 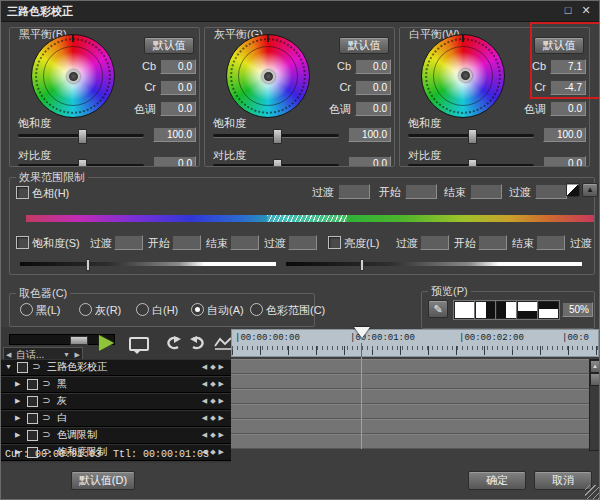 What do you see at coordinates (116, 402) in the screenshot?
I see `track-row: ▶ ⊃ 灰 ◀◆▶` at bounding box center [116, 402].